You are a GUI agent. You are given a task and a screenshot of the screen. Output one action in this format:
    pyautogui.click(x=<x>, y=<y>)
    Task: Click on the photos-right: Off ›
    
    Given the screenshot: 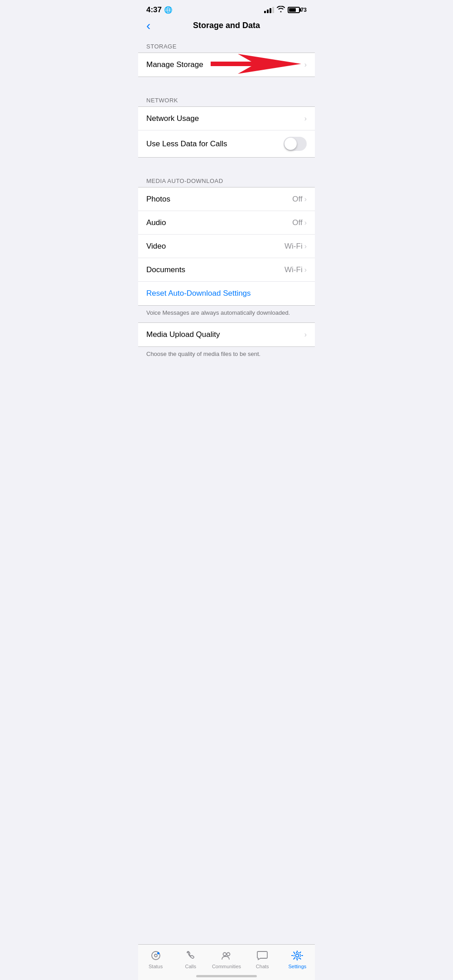 What is the action you would take?
    pyautogui.click(x=299, y=199)
    